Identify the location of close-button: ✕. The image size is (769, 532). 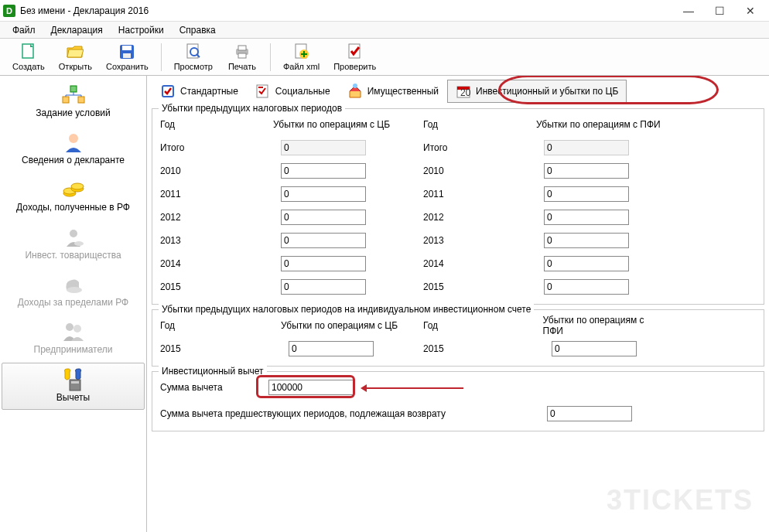
(750, 11).